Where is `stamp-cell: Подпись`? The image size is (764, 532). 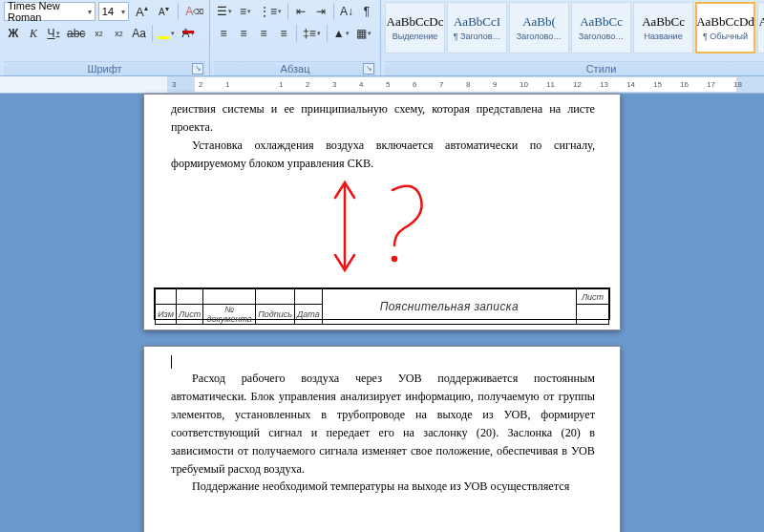
stamp-cell: Подпись is located at coordinates (275, 315).